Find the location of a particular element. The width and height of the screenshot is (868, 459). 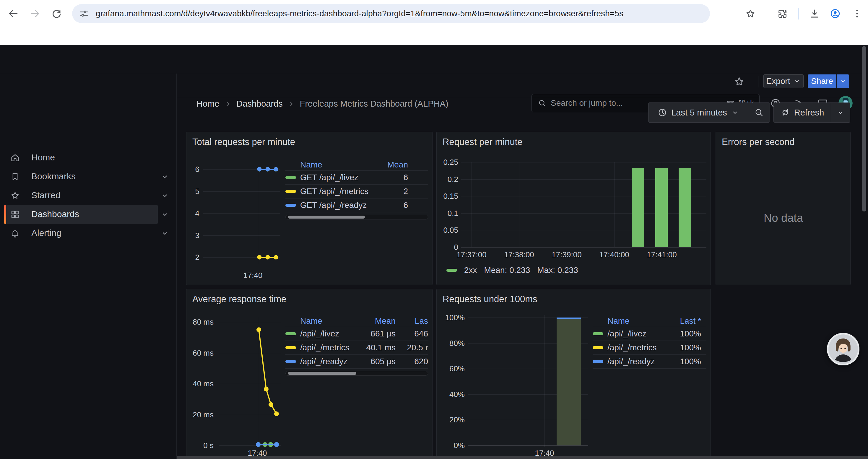

breadcrumb-link: Home is located at coordinates (208, 104).